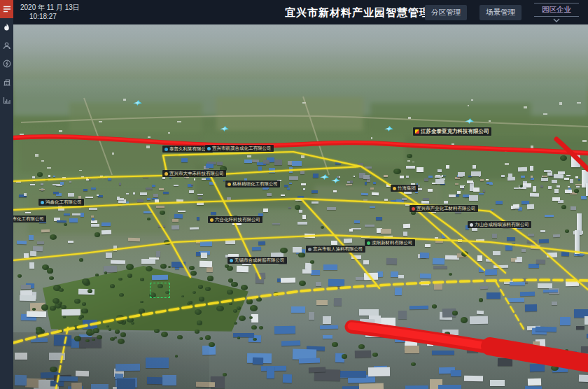 This screenshot has height=389, width=588. I want to click on dropdown-label: 园区企业, so click(556, 10).